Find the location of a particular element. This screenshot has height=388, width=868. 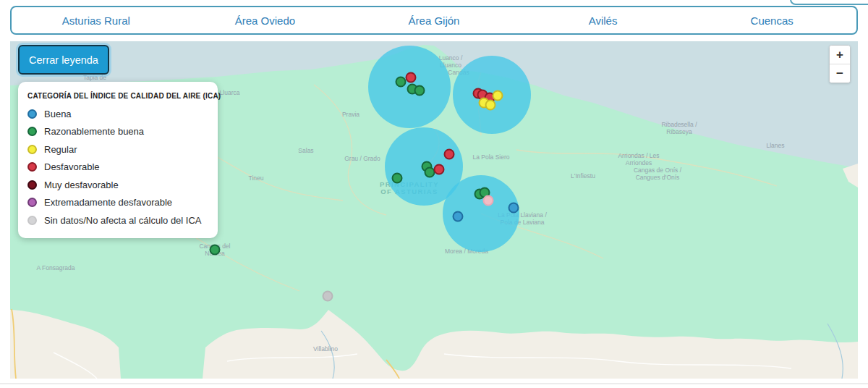

legend-item-label: Razonablemente buena is located at coordinates (94, 132).